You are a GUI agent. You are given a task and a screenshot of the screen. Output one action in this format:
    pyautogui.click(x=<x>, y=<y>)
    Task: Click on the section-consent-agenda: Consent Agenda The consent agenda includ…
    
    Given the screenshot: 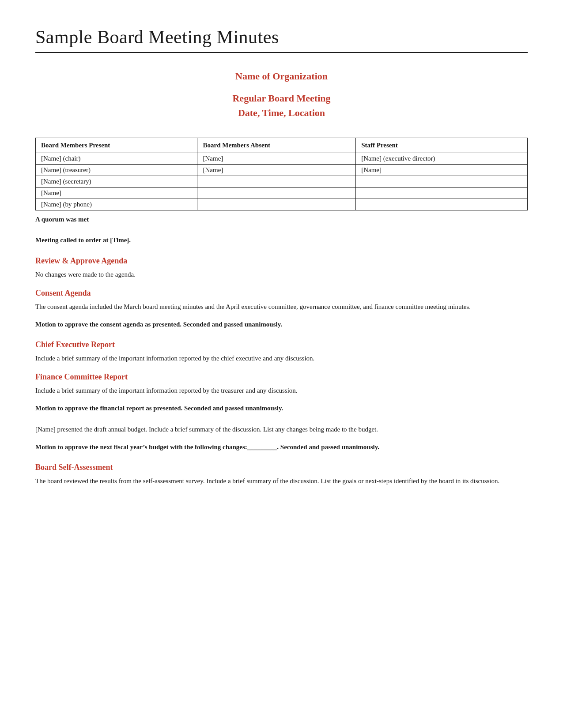 What is the action you would take?
    pyautogui.click(x=282, y=309)
    